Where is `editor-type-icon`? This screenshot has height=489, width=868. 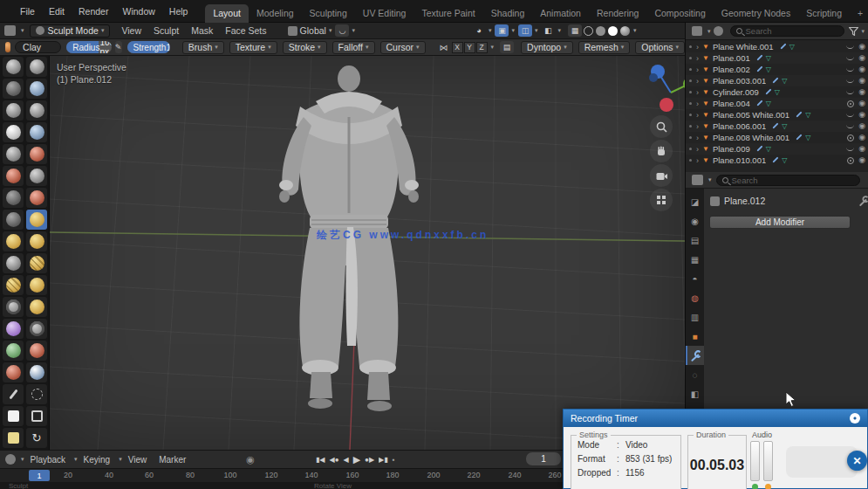 editor-type-icon is located at coordinates (10, 31).